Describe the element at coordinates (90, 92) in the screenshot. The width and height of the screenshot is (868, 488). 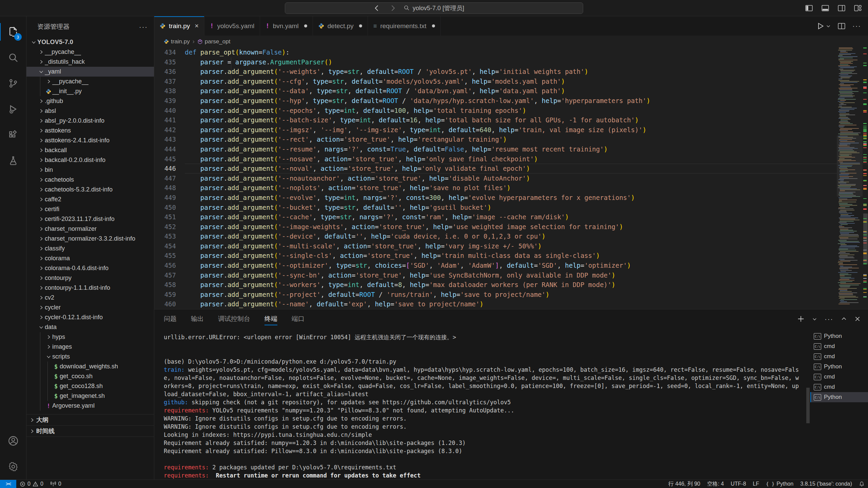
I see `tree-item: __init__.py` at that location.